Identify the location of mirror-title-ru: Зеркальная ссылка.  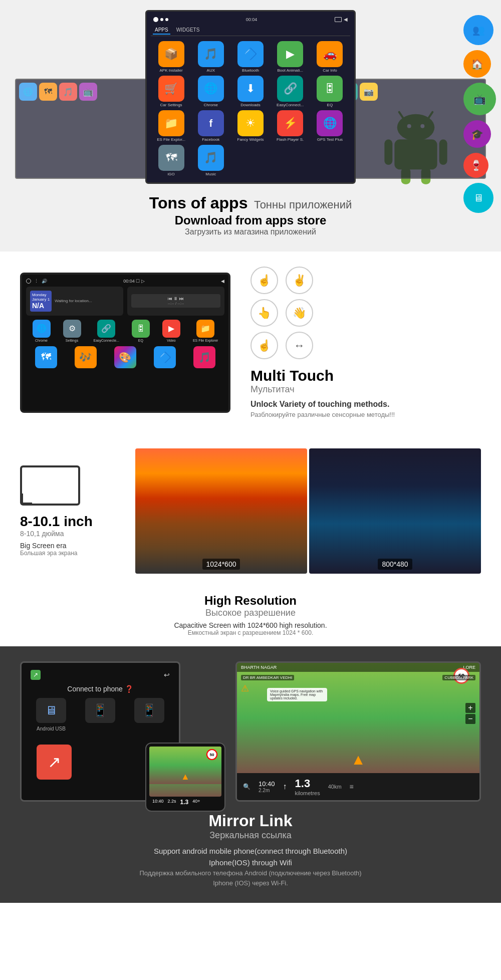
(250, 836).